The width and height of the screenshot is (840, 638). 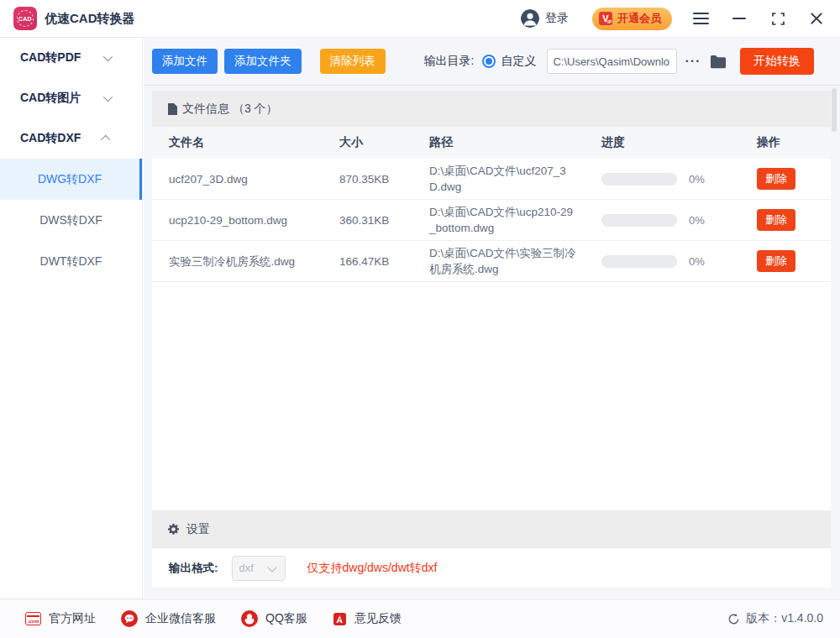 What do you see at coordinates (72, 619) in the screenshot?
I see `official-site-label: 官方网址` at bounding box center [72, 619].